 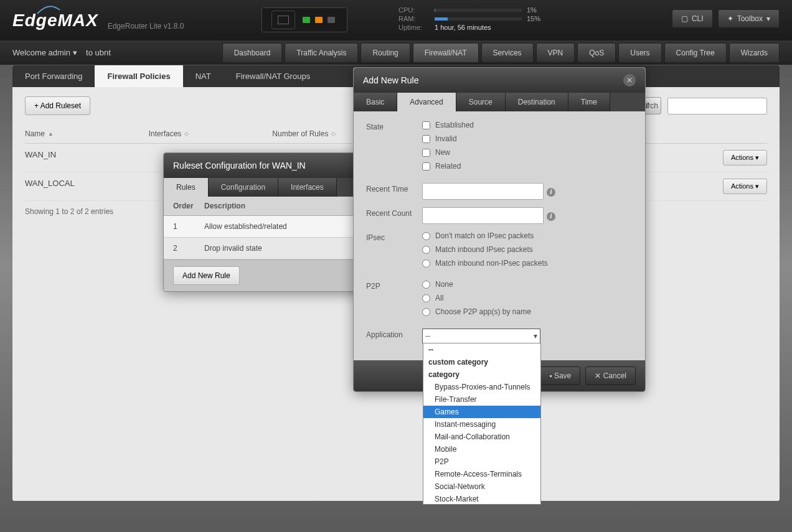 I want to click on port-eth1-icon, so click(x=319, y=20).